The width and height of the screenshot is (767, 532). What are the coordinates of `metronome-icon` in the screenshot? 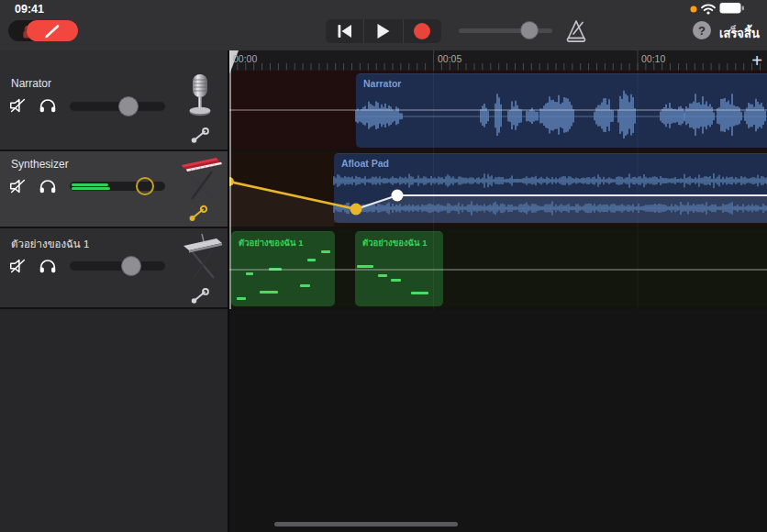 It's located at (576, 31).